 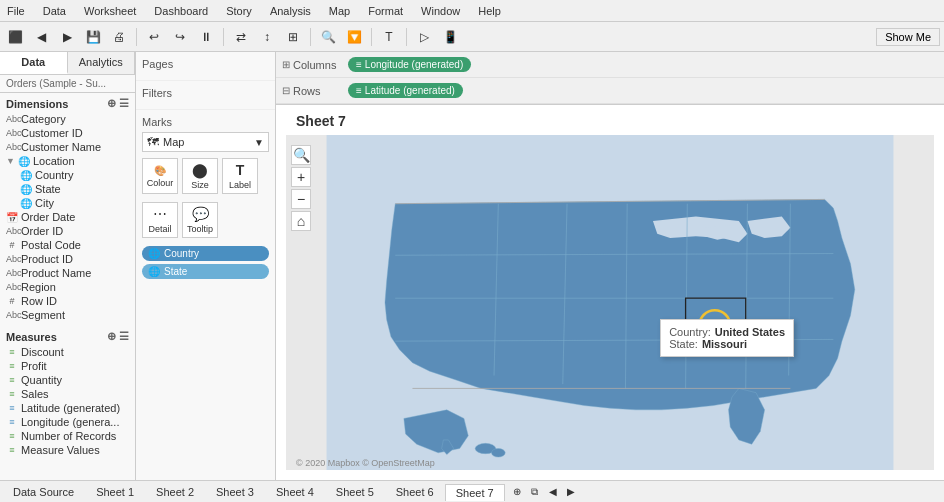 What do you see at coordinates (68, 147) in the screenshot?
I see `dim-customer-name: Abc Customer Name` at bounding box center [68, 147].